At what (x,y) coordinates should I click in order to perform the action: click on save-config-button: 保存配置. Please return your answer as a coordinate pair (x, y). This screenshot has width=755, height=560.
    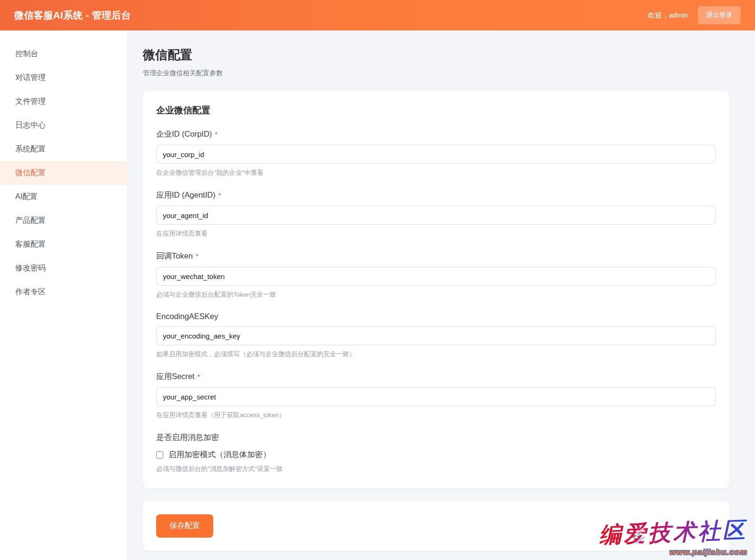
    Looking at the image, I should click on (185, 526).